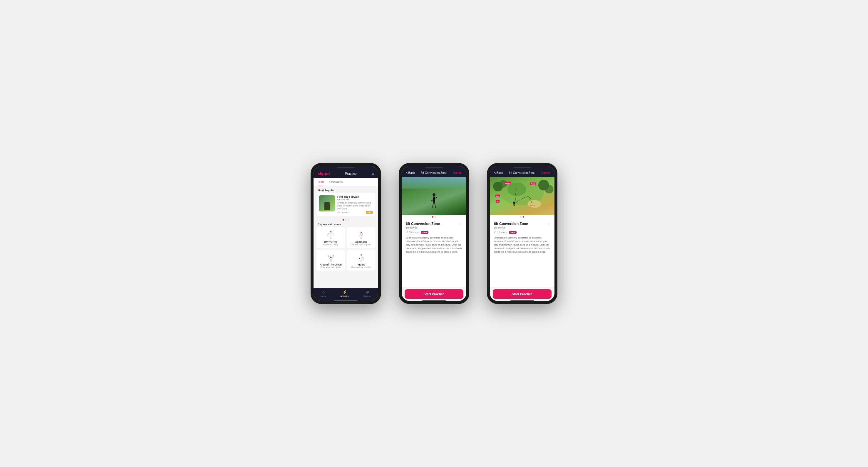  Describe the element at coordinates (434, 294) in the screenshot. I see `start-practice-button: Start Practice` at that location.